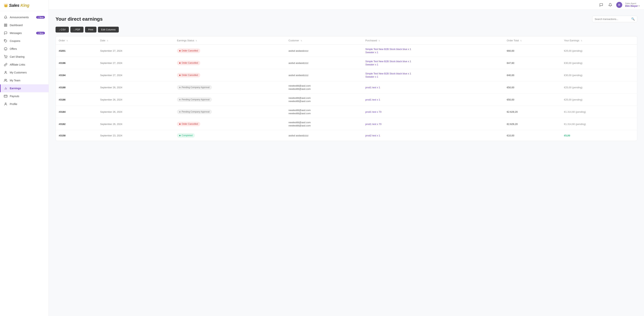 This screenshot has height=316, width=644. What do you see at coordinates (14, 96) in the screenshot?
I see `sidebar-item-label-payouts: Payouts` at bounding box center [14, 96].